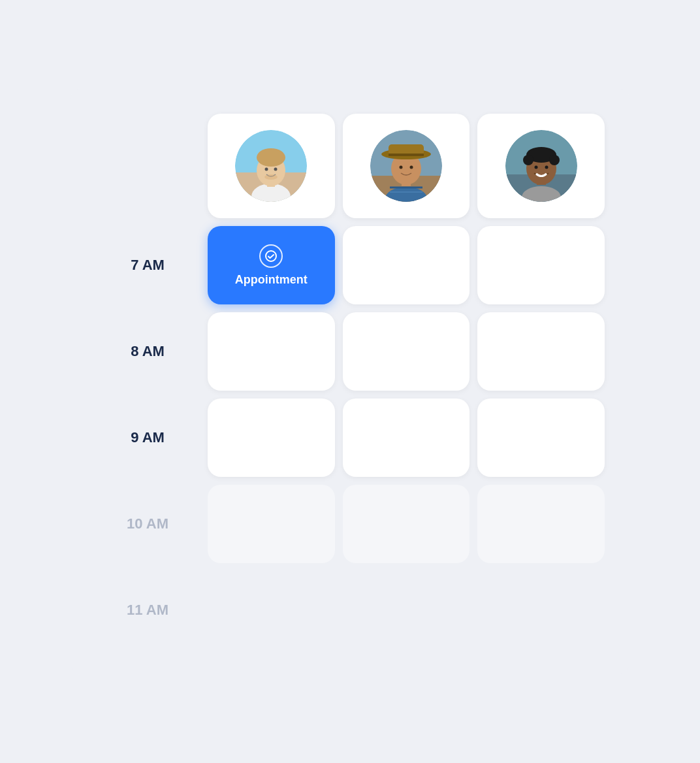  I want to click on time-label-9am: 9 AM, so click(148, 438).